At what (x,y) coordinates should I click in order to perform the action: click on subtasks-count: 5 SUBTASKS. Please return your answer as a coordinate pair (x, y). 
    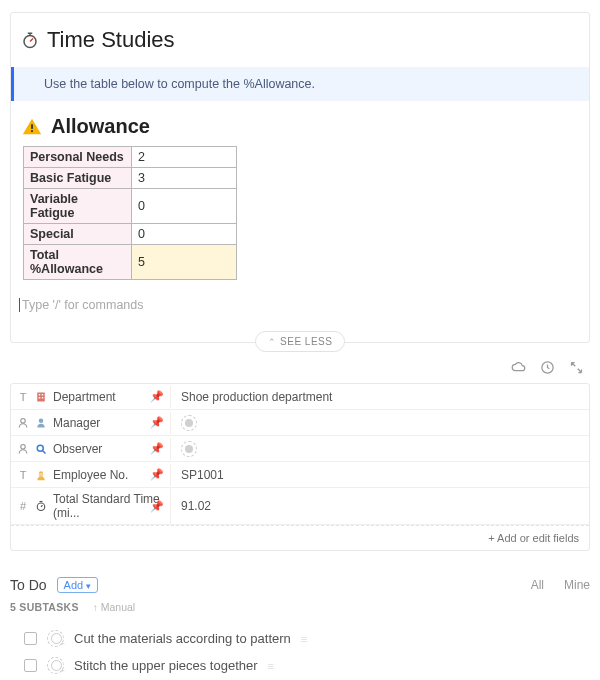
    Looking at the image, I should click on (44, 607).